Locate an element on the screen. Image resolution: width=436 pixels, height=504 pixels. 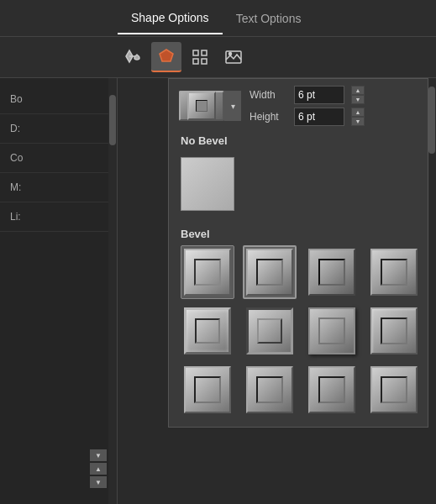
sidebar-scrollbar is located at coordinates (113, 291).